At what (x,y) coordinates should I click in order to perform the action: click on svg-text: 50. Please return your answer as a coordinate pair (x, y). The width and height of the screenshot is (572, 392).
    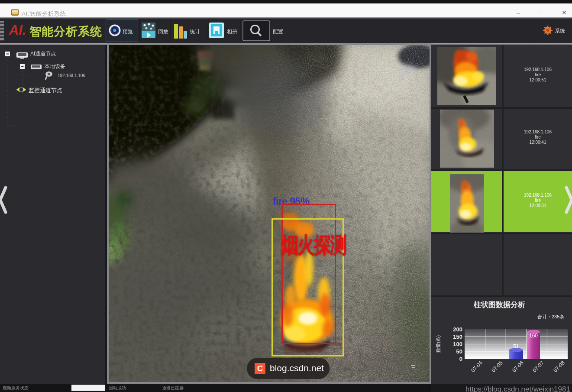
    Looking at the image, I should click on (459, 352).